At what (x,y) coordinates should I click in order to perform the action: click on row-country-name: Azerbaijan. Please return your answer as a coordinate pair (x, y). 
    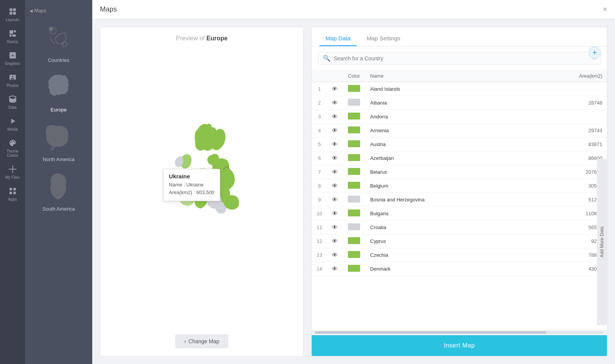
    Looking at the image, I should click on (467, 158).